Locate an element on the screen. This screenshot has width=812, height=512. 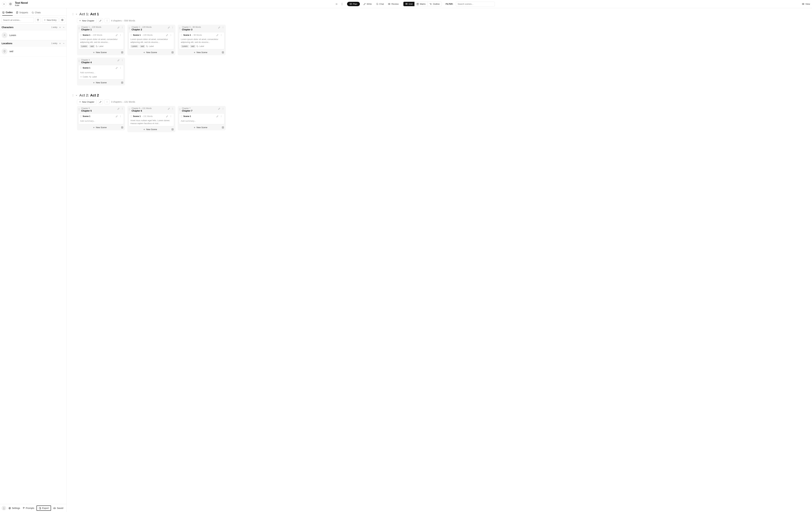
footer-settings: Settings is located at coordinates (14, 508).